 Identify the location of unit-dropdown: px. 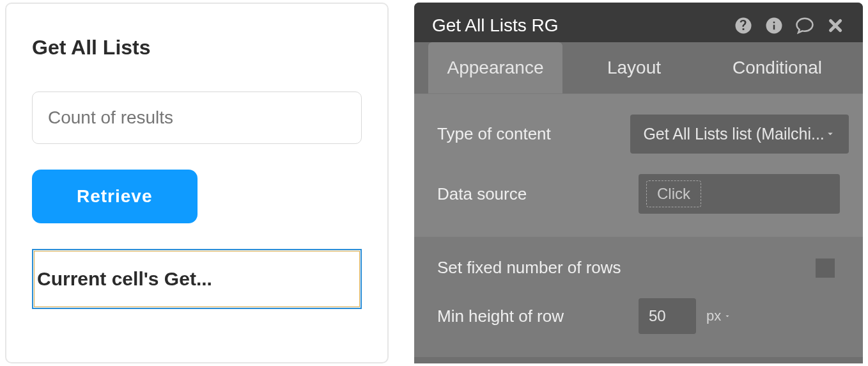
(718, 316).